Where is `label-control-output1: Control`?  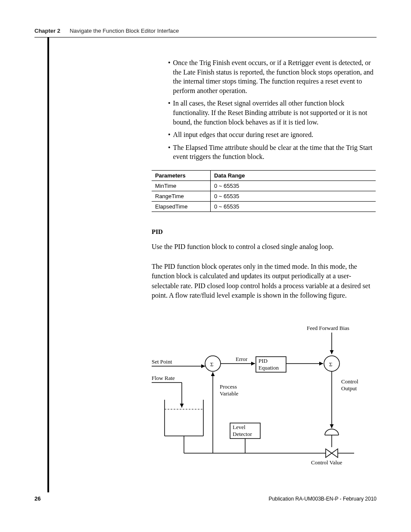
label-control-output1: Control is located at coordinates (350, 382).